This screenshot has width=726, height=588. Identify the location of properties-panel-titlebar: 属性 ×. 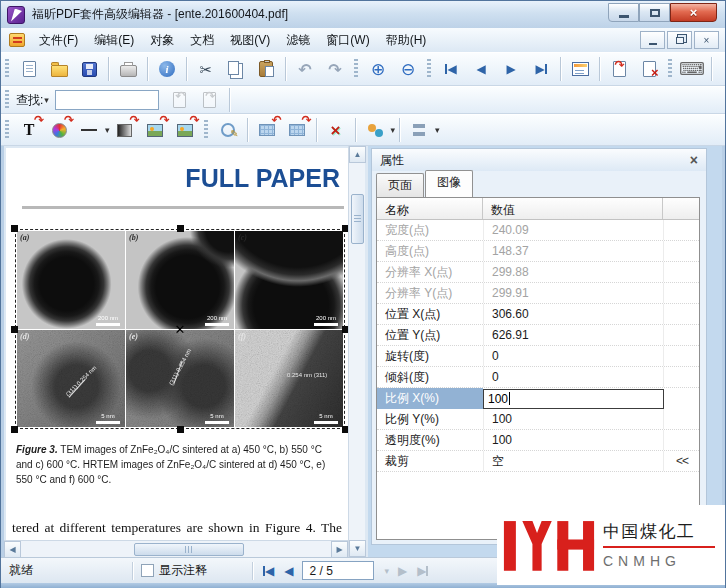
(539, 160).